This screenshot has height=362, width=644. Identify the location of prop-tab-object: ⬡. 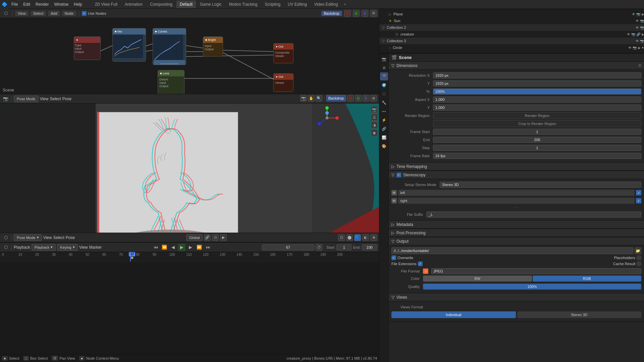
(384, 94).